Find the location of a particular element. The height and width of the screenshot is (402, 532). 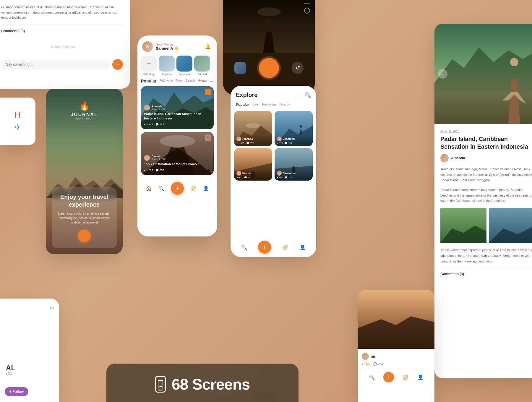

nav-search-button: 🔍 is located at coordinates (161, 188).